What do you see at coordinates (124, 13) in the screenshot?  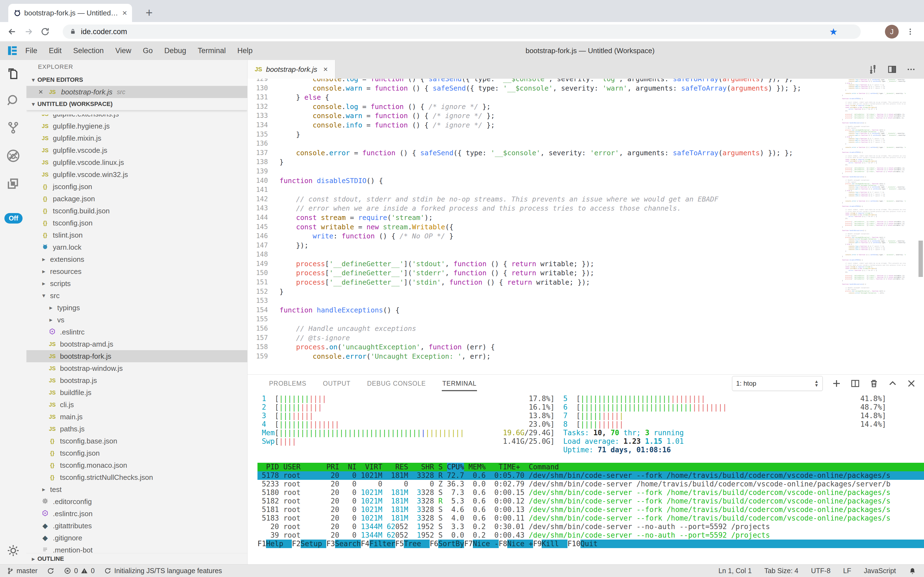 I see `browser-tab-close-icon: ×` at bounding box center [124, 13].